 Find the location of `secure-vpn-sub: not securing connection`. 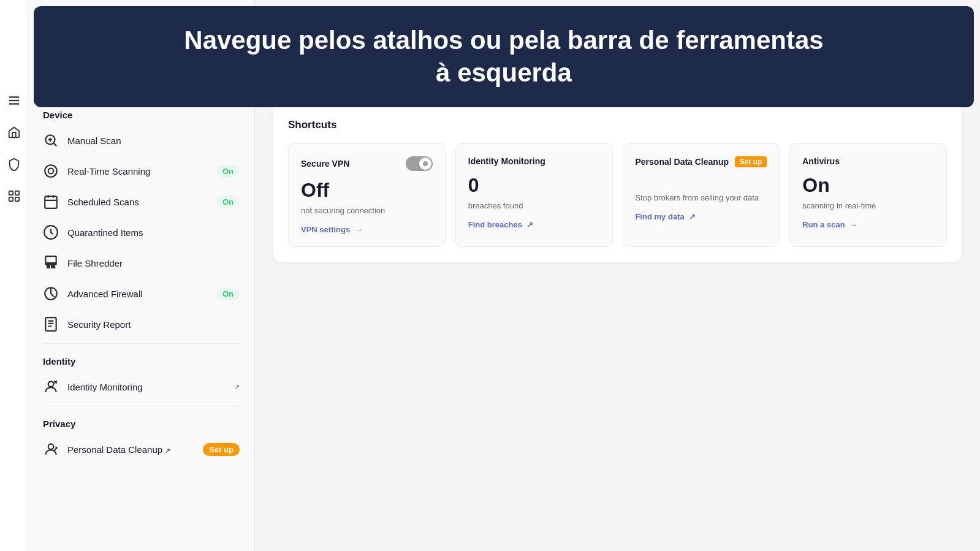

secure-vpn-sub: not securing connection is located at coordinates (367, 211).